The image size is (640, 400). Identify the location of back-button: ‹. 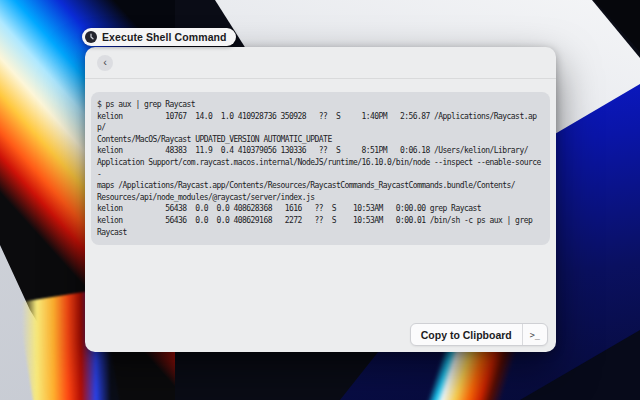
(105, 63).